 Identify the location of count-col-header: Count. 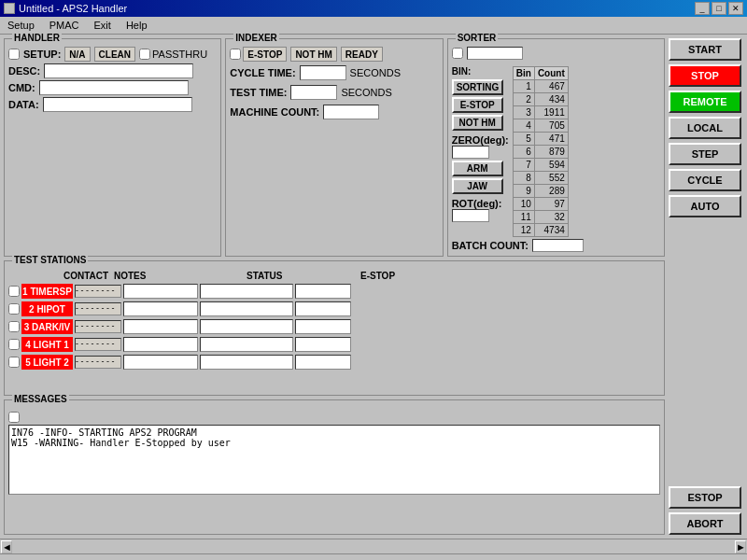
(551, 74).